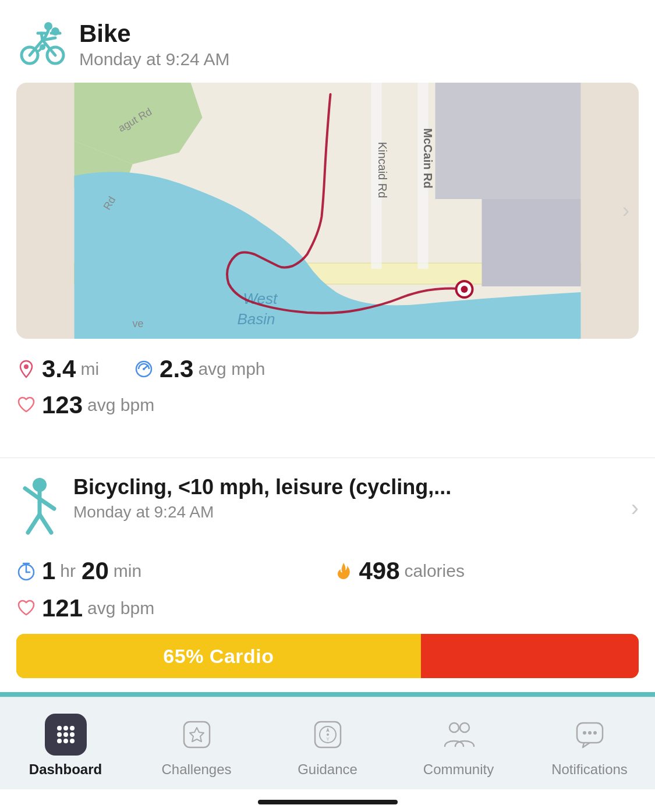 The width and height of the screenshot is (655, 812). What do you see at coordinates (349, 498) in the screenshot?
I see `bicycling-info-group: Bicycling, <10 mph, leisure (cycling,...…` at bounding box center [349, 498].